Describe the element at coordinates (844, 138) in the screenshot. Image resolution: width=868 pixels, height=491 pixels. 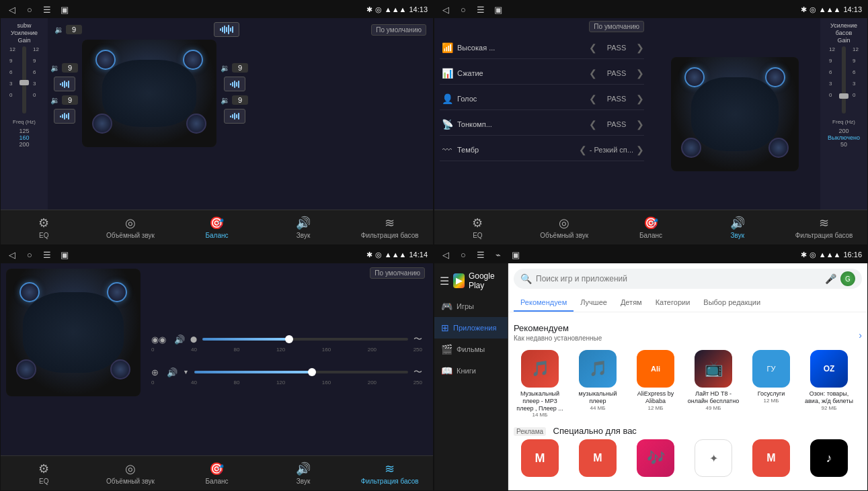
I see `freq-active-q2: Выключено` at that location.